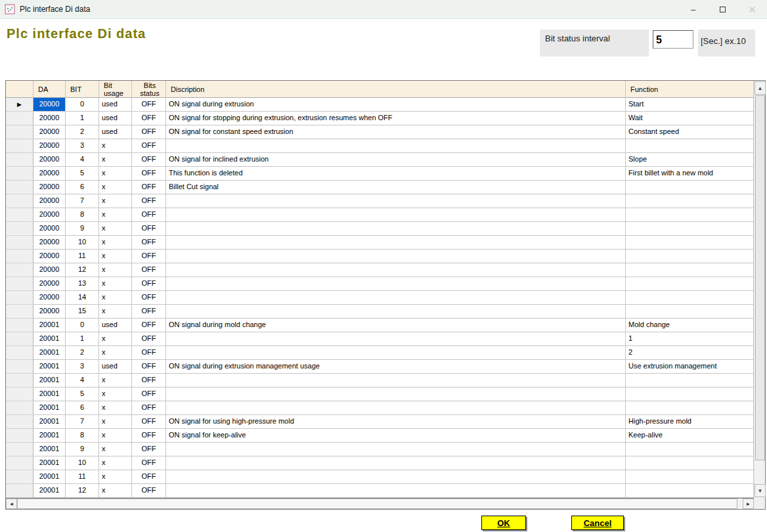 Image resolution: width=767 pixels, height=532 pixels. Describe the element at coordinates (380, 105) in the screenshot. I see `table-row: ▶200000usedOFFON signal during extrusion…` at that location.